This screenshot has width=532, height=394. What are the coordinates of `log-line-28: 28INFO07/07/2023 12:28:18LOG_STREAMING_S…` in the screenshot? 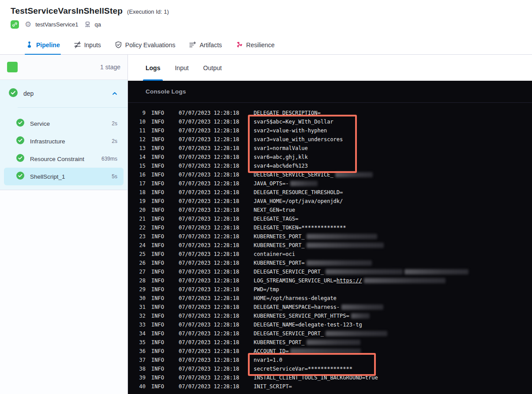 It's located at (330, 281).